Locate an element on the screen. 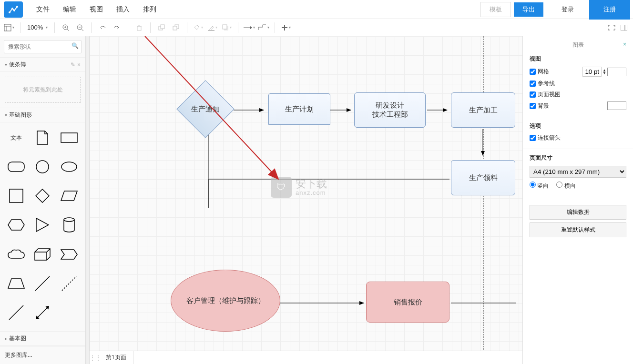 The height and width of the screenshot is (364, 633). shape-ellipse is located at coordinates (69, 167).